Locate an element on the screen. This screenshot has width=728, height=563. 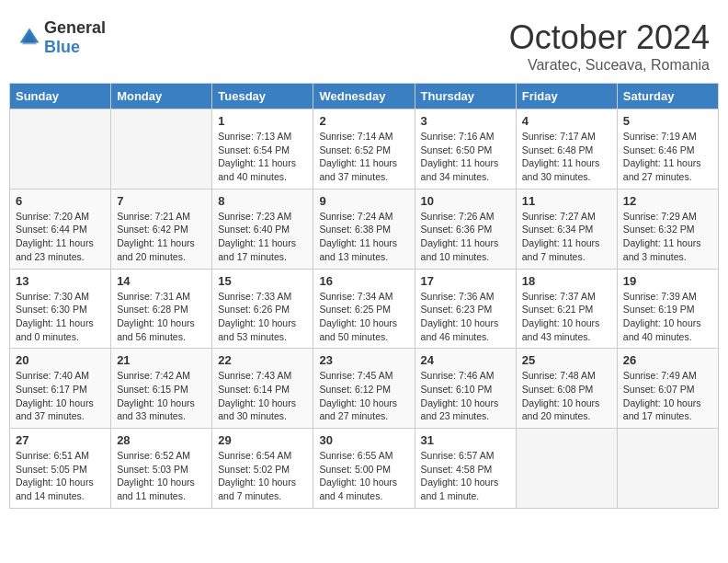
calendar-cell: 11Sunrise: 7:27 AMSunset: 6:34 PMDayligh… is located at coordinates (566, 228).